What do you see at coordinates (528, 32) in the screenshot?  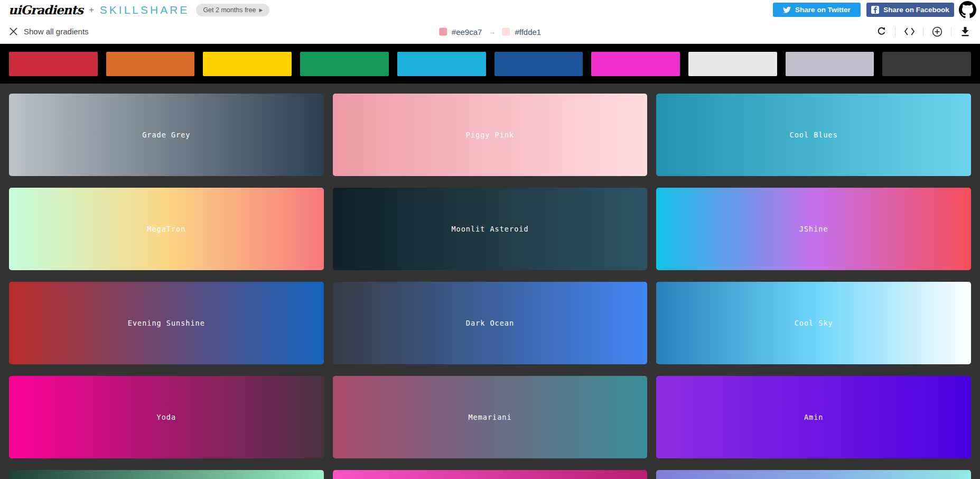 I see `to-hex-value: #ffdde1` at bounding box center [528, 32].